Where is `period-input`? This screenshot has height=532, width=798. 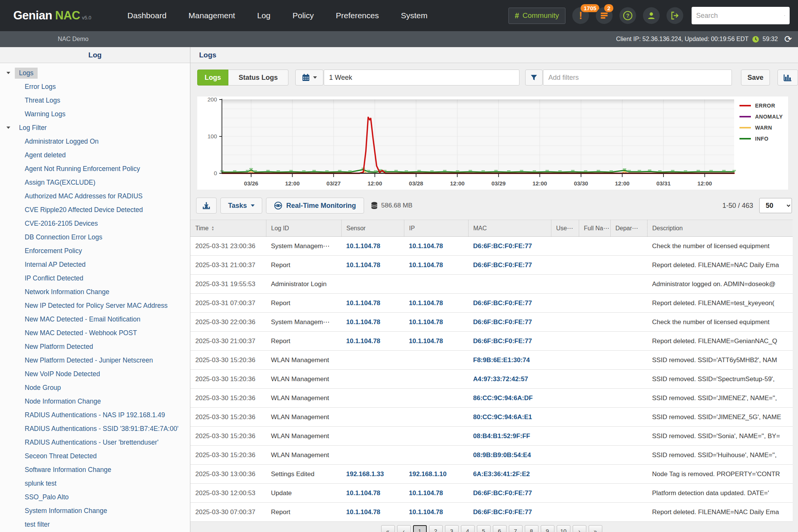 period-input is located at coordinates (422, 78).